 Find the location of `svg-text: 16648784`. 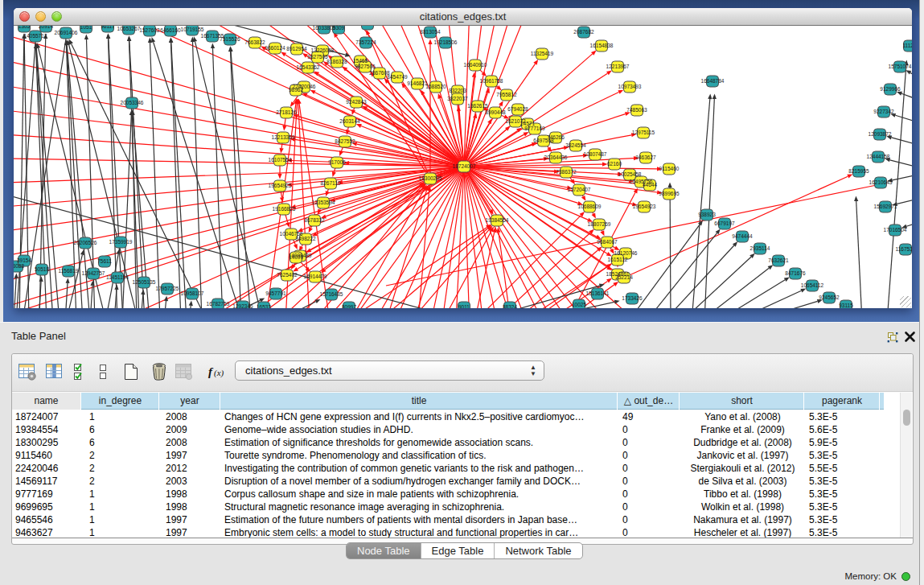

svg-text: 16648784 is located at coordinates (713, 80).